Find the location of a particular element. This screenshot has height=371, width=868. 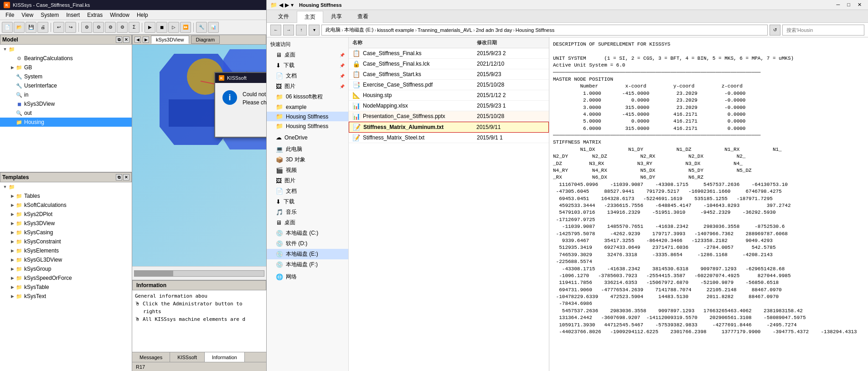

file-item-7: 📝 Stiffness_Matrix_Aluminum.txt 2015/9/1… is located at coordinates (449, 127).